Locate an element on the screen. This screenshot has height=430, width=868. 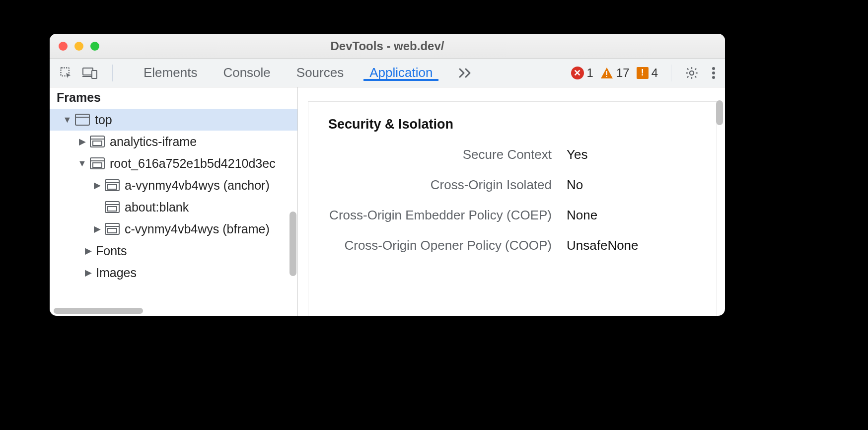
tree-item-fonts: ▶ Fonts is located at coordinates (174, 251).